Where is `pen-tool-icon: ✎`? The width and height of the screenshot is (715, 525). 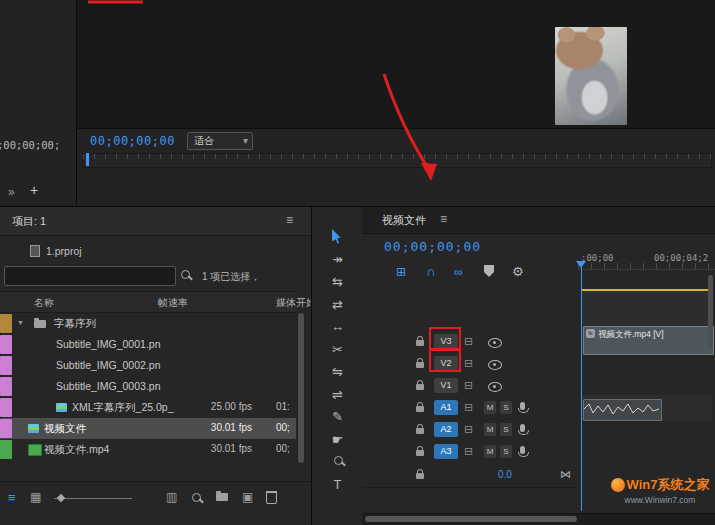 pen-tool-icon: ✎ is located at coordinates (338, 416).